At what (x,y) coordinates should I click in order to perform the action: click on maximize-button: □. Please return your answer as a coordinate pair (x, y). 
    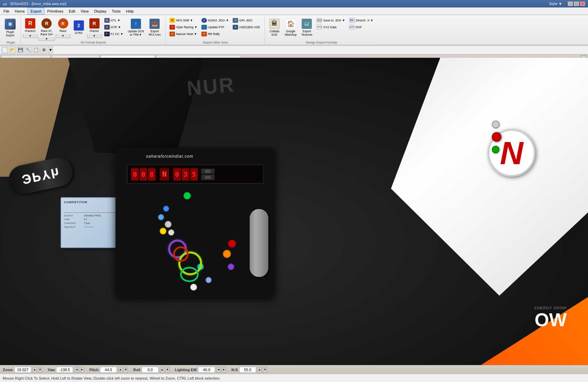
    Looking at the image, I should click on (576, 4).